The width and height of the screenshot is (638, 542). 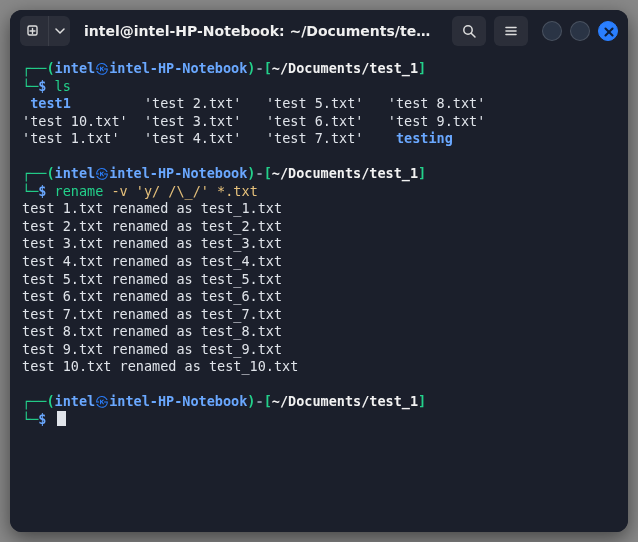 What do you see at coordinates (469, 31) in the screenshot?
I see `search-button` at bounding box center [469, 31].